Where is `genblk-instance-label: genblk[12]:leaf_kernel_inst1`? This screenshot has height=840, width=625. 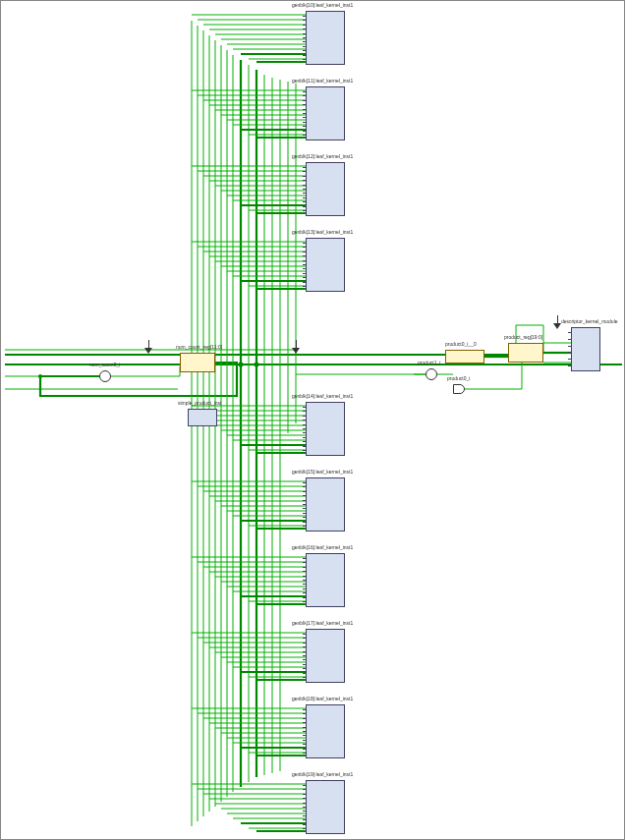 genblk-instance-label: genblk[12]:leaf_kernel_inst1 is located at coordinates (322, 157).